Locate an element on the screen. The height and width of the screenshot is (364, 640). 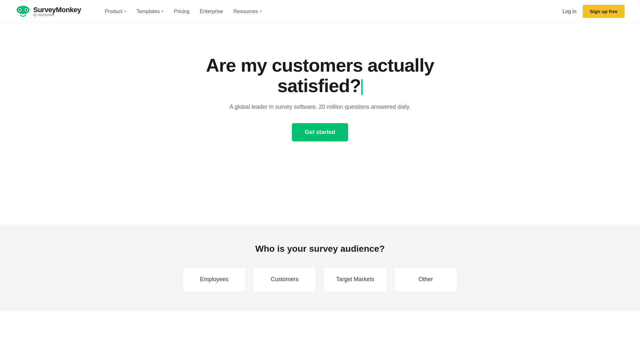
nav-item-templates: Templates ▾ is located at coordinates (150, 12).